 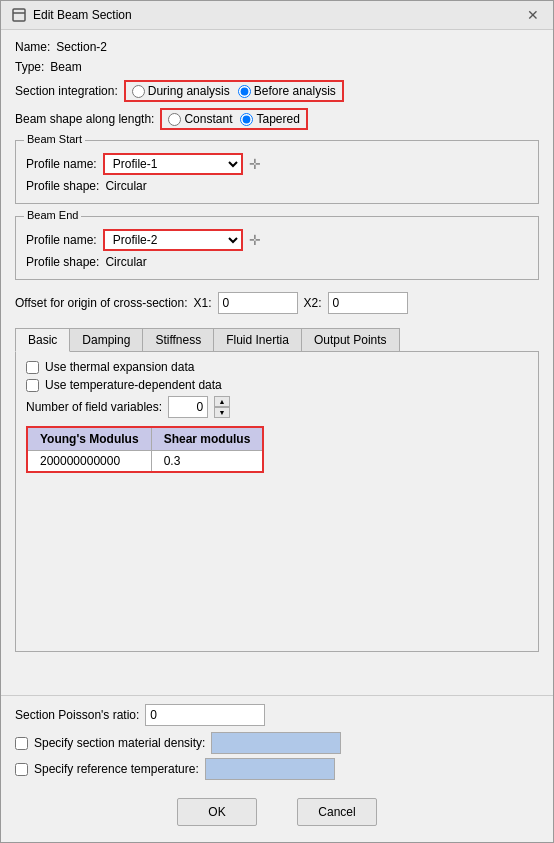 What do you see at coordinates (277, 340) in the screenshot?
I see `tabs-header: Basic Damping Stiffness Fluid Inertia Ou…` at bounding box center [277, 340].